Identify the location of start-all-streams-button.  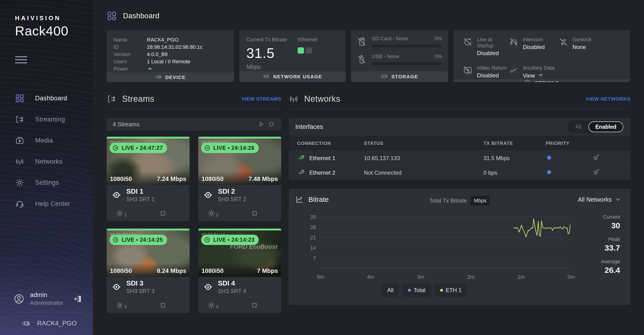
(261, 124).